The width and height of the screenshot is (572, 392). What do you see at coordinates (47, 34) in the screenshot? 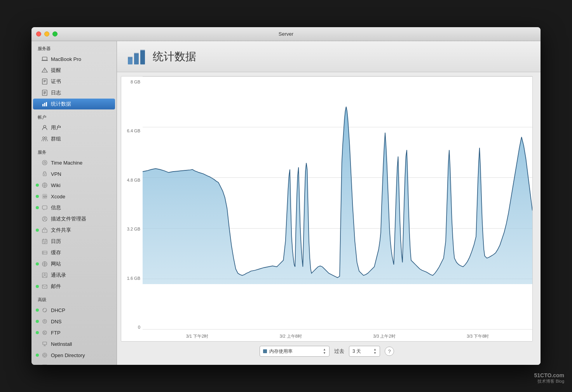
I see `minimize-button` at bounding box center [47, 34].